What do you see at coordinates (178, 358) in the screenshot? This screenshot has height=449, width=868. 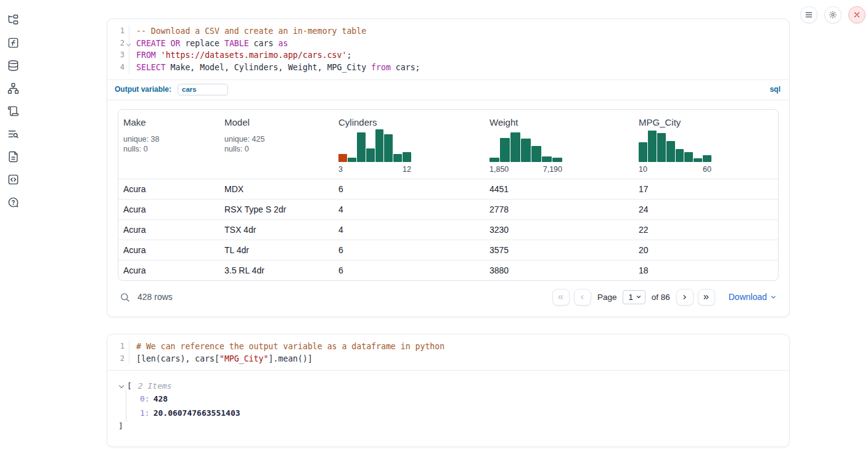 I see `code-token: [len(cars), cars[` at bounding box center [178, 358].